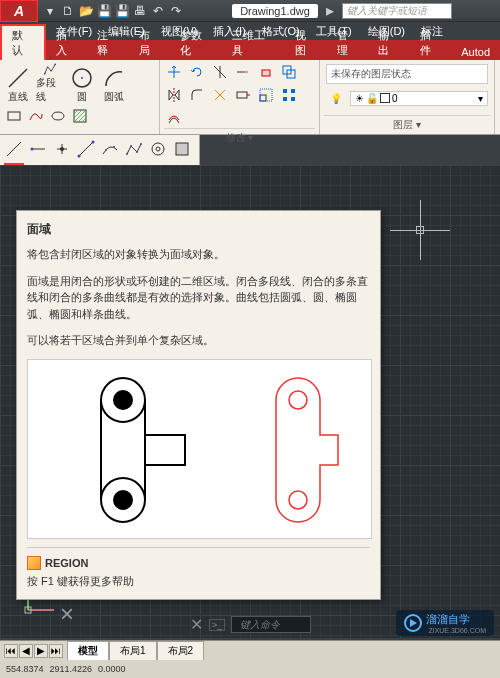 The width and height of the screenshot is (500, 678). What do you see at coordinates (397, 11) in the screenshot?
I see `search-input: 键入关键字或短语` at bounding box center [397, 11].